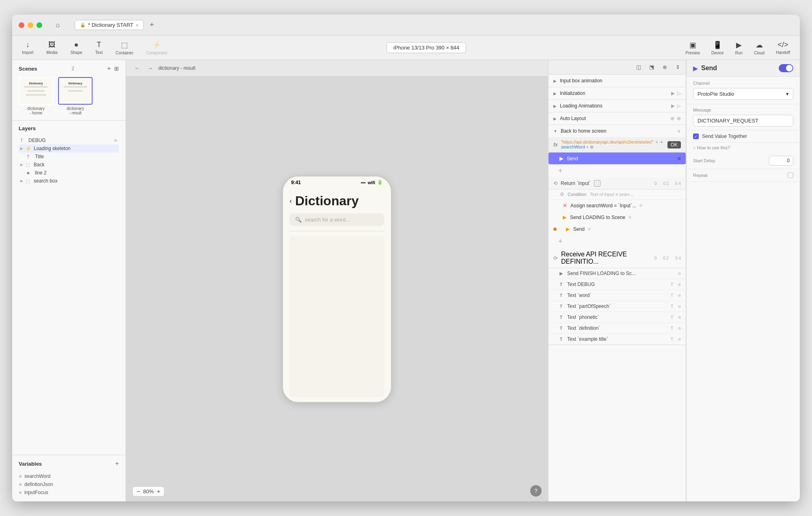  What do you see at coordinates (157, 48) in the screenshot?
I see `component-tool: ⚡ Component` at bounding box center [157, 48].